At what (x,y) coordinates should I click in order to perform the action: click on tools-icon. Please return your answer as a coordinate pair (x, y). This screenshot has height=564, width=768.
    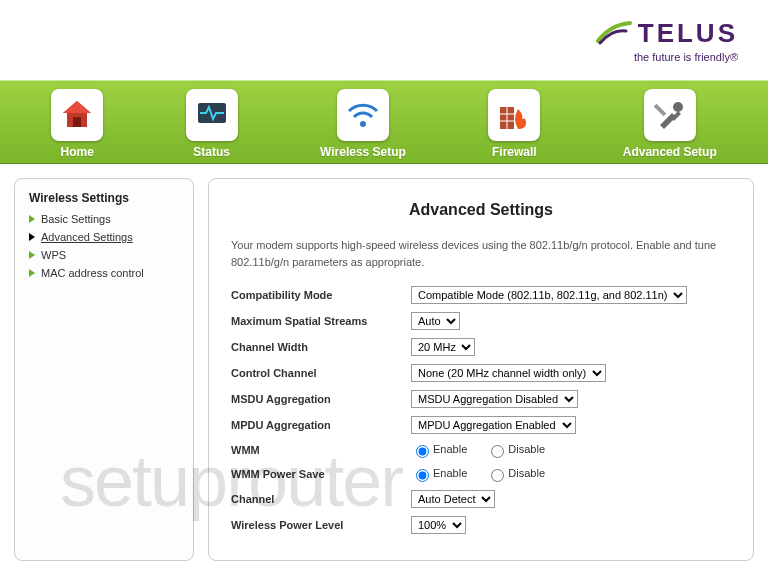
    Looking at the image, I should click on (670, 115).